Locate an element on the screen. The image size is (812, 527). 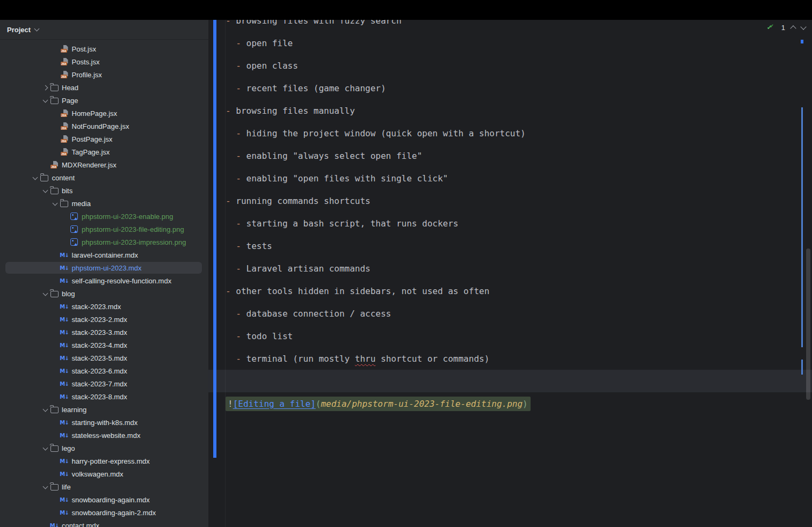
editor-line: - recent files (game changer) is located at coordinates (510, 88).